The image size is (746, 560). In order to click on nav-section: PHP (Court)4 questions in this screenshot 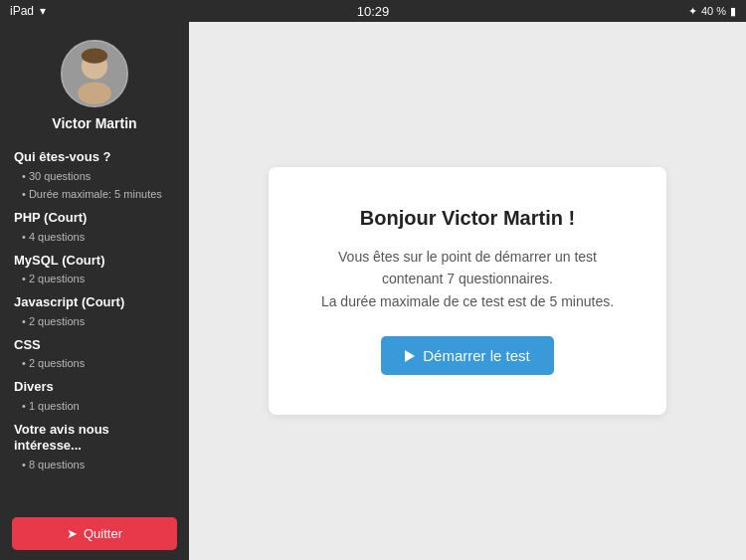, I will do `click(94, 228)`.